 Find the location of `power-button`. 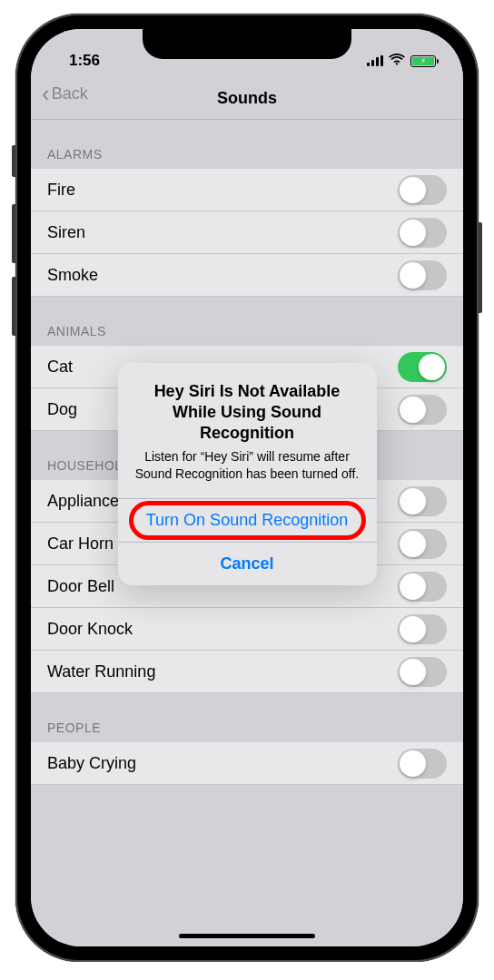

power-button is located at coordinates (480, 268).